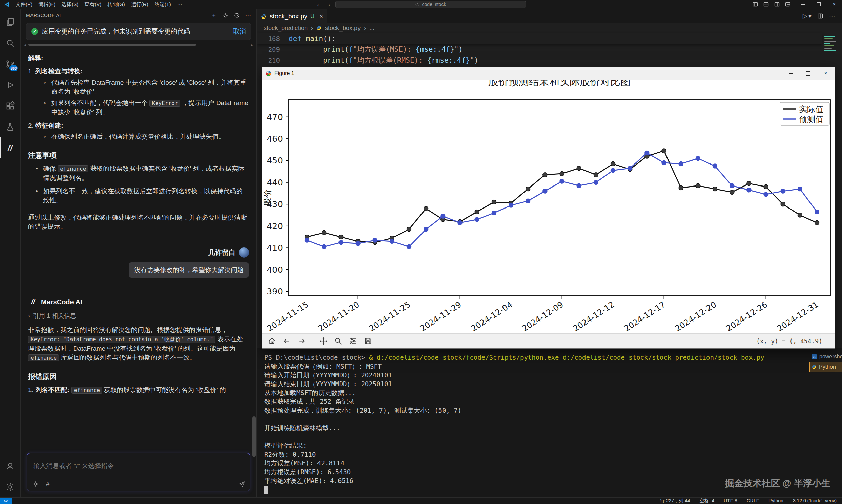  What do you see at coordinates (7, 5) in the screenshot?
I see `vscode-logo-icon` at bounding box center [7, 5].